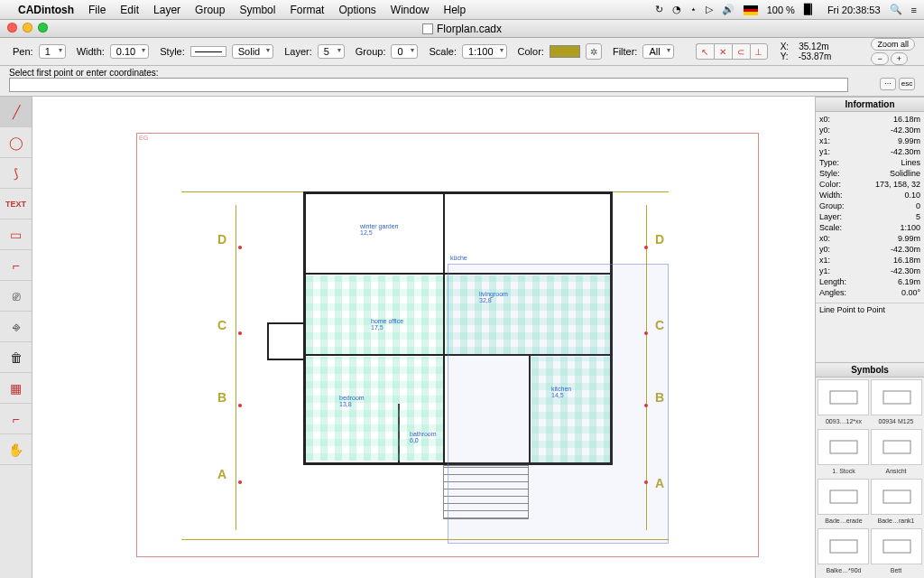  Describe the element at coordinates (658, 51) in the screenshot. I see `filter-select: All` at that location.